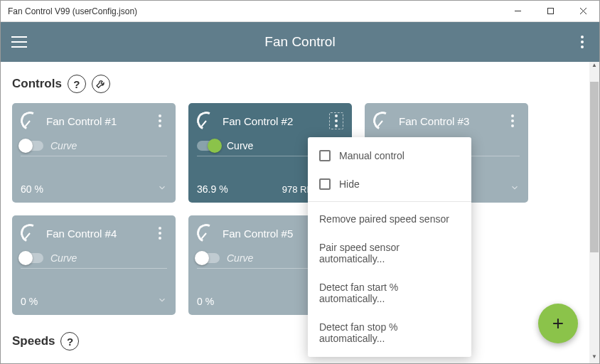 This screenshot has width=600, height=364. I want to click on control-card: Fan Control #4 Curve 0 %, so click(94, 265).